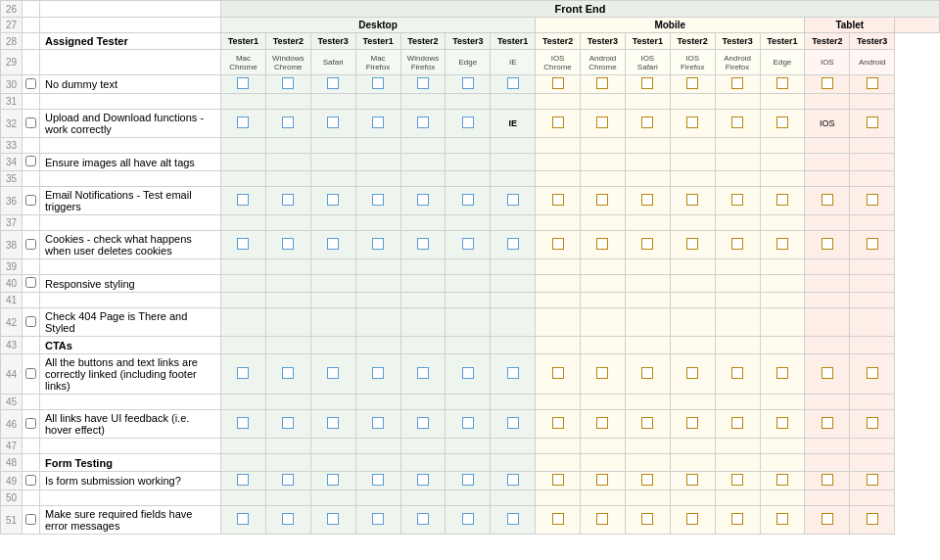 The height and width of the screenshot is (560, 940). Describe the element at coordinates (513, 244) in the screenshot. I see `cb-38-d7` at that location.